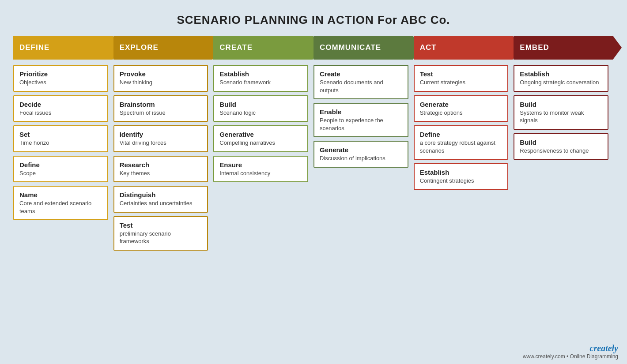 The height and width of the screenshot is (364, 627). Describe the element at coordinates (561, 151) in the screenshot. I see `card-sub-embed-2: Responsiveness to change` at that location.